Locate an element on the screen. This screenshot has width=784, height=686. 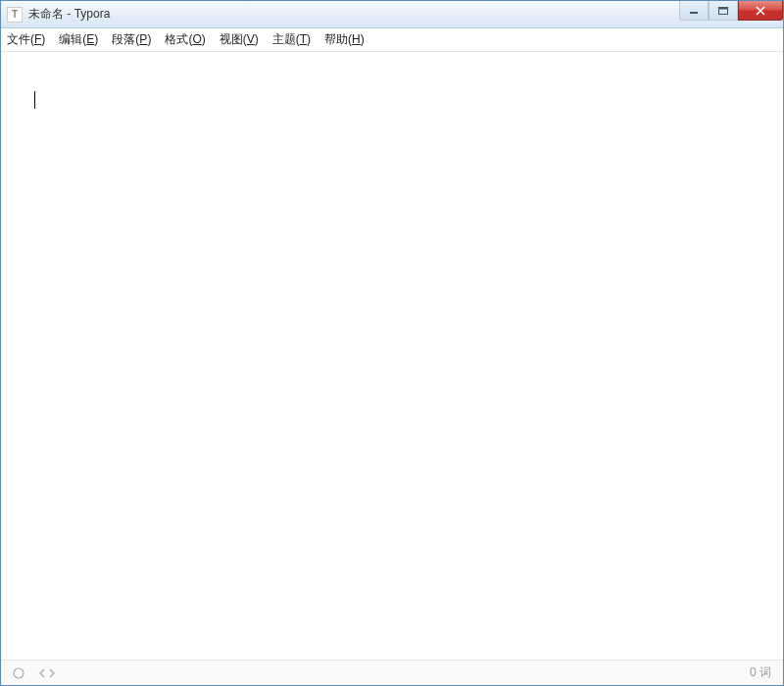
minimize-button is located at coordinates (694, 11).